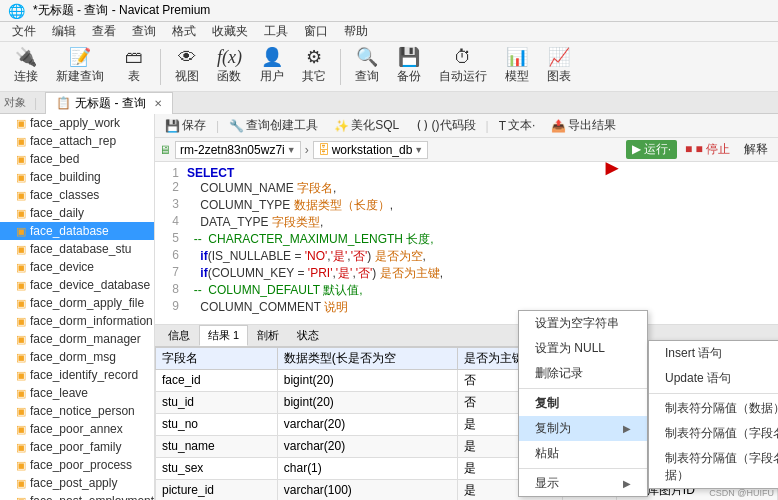 The width and height of the screenshot is (778, 500). What do you see at coordinates (307, 150) in the screenshot?
I see `arrow-icon: ›` at bounding box center [307, 150].